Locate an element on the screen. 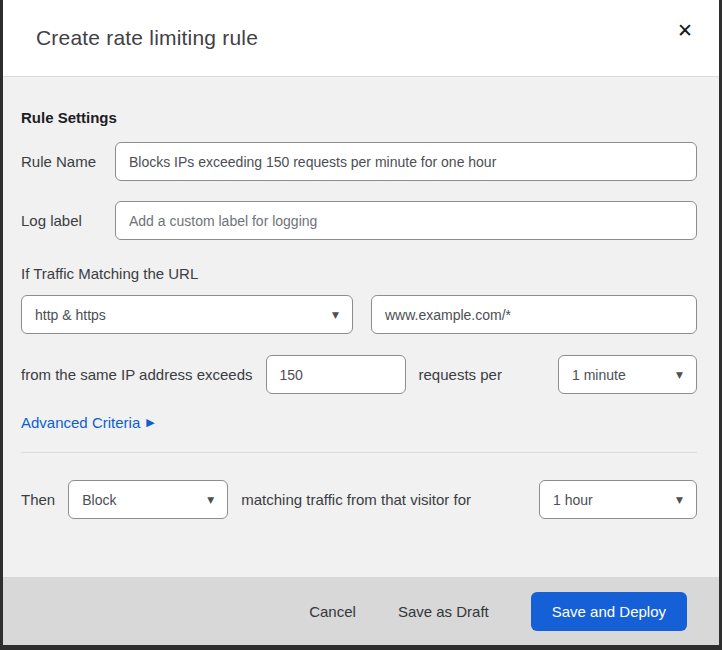 The width and height of the screenshot is (722, 650). then-label: Then is located at coordinates (38, 500).